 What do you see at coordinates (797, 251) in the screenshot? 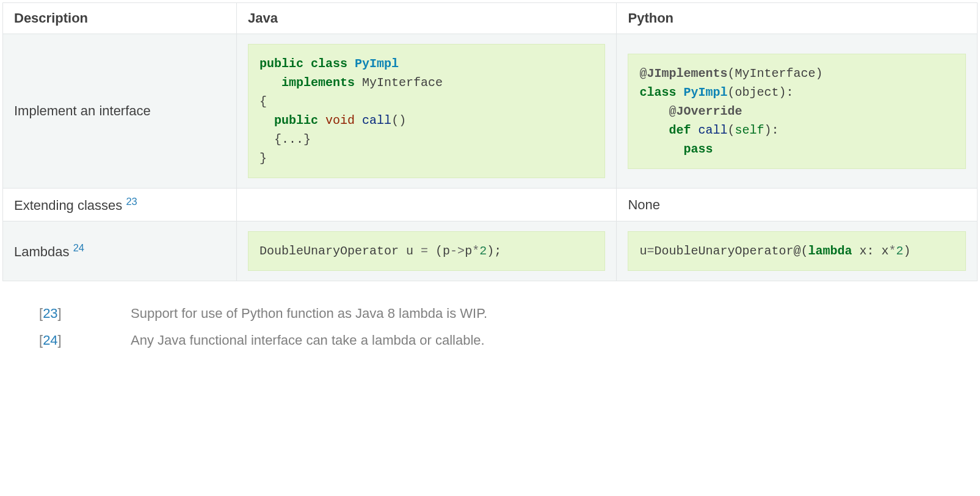
I see `python-code-block: u=DoubleUnaryOperator@(lambda x: x*2)` at bounding box center [797, 251].